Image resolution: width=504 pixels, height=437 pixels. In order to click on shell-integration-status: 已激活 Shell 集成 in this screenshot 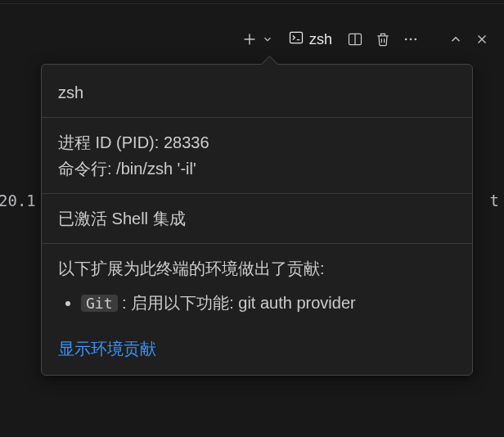, I will do `click(257, 218)`.